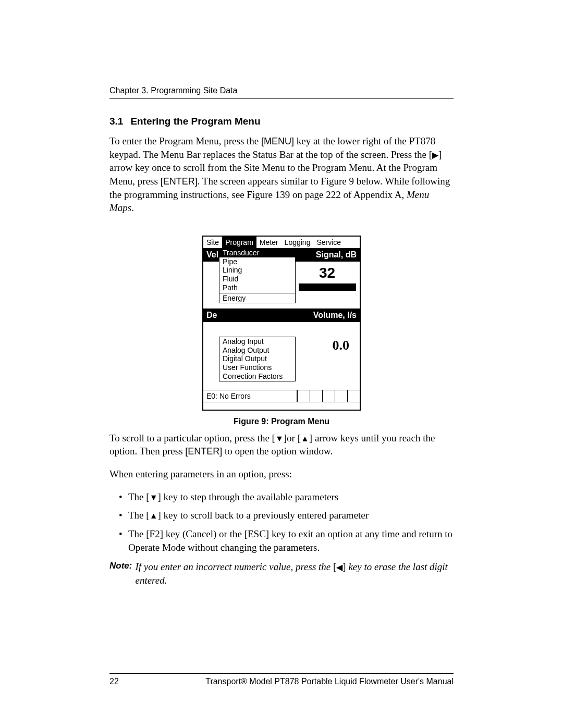  What do you see at coordinates (114, 682) in the screenshot?
I see `page-number: 22` at bounding box center [114, 682].